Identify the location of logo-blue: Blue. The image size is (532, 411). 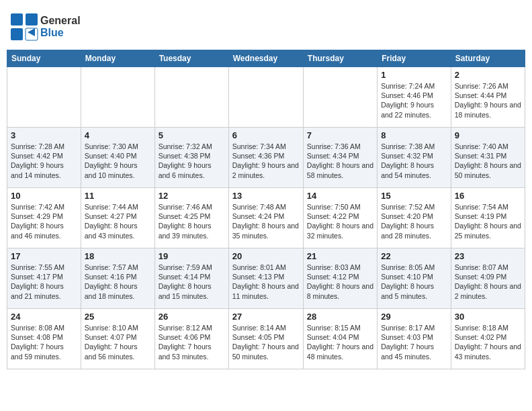
(60, 33).